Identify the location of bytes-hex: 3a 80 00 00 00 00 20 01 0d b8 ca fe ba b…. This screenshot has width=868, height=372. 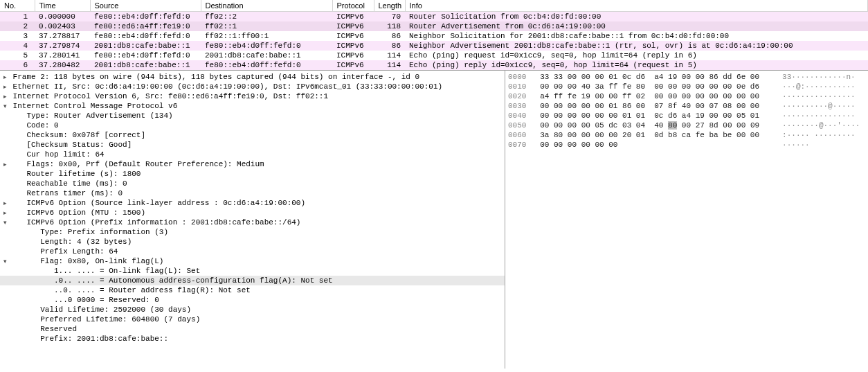
(649, 135).